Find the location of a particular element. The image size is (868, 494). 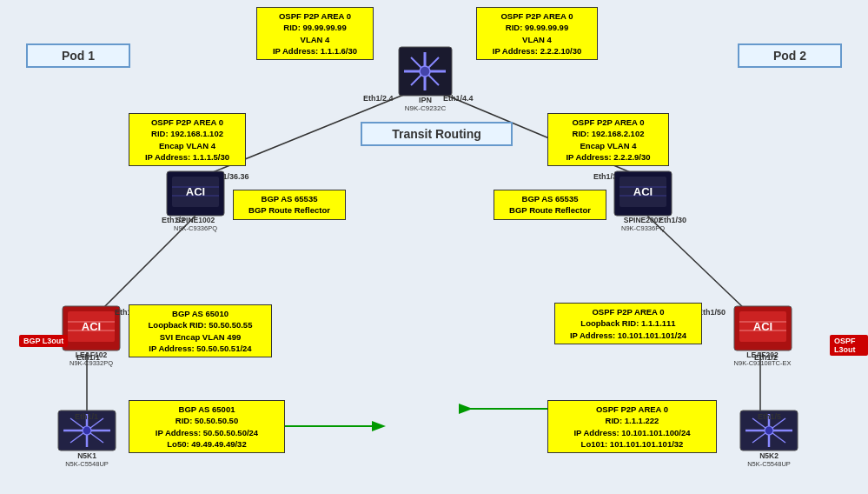

pod1-box: Pod 1 is located at coordinates (78, 56).